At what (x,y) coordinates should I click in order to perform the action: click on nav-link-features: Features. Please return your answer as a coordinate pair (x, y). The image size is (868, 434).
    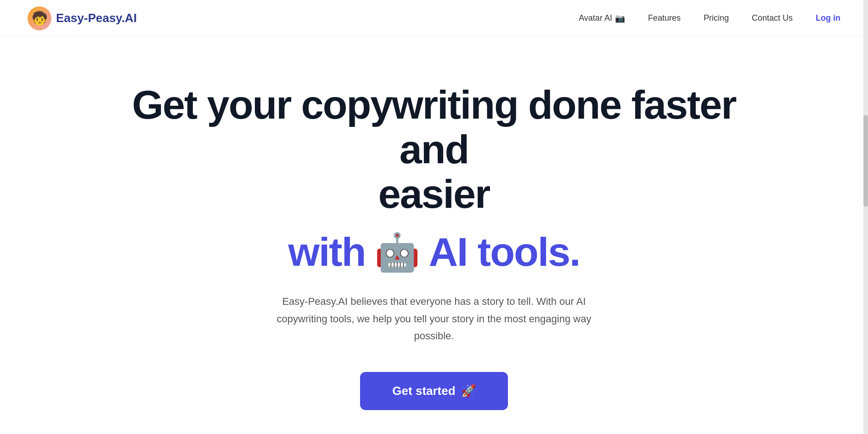
    Looking at the image, I should click on (664, 18).